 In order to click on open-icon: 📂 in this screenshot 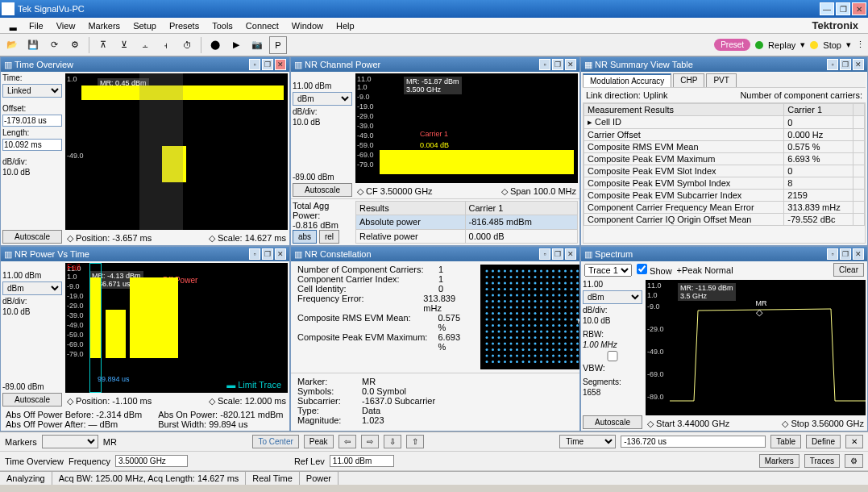, I will do `click(12, 45)`.